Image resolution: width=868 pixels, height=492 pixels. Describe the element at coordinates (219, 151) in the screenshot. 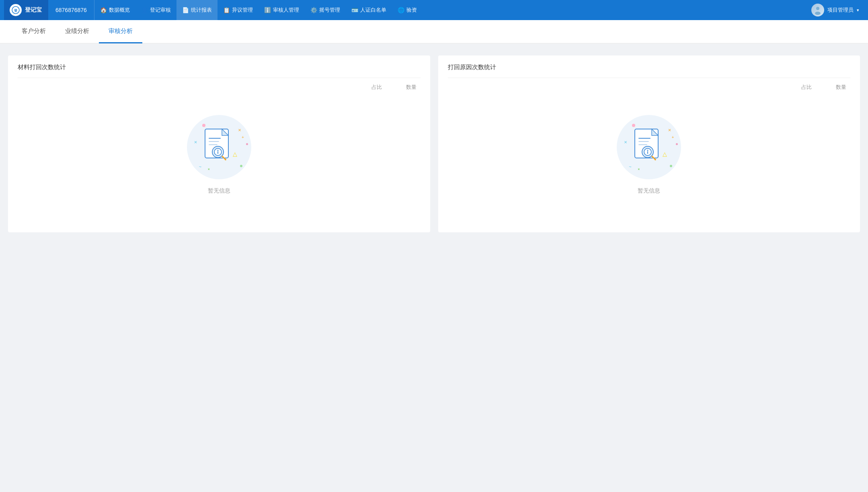

I see `empty-state-1: × ~ × + △ ×` at that location.